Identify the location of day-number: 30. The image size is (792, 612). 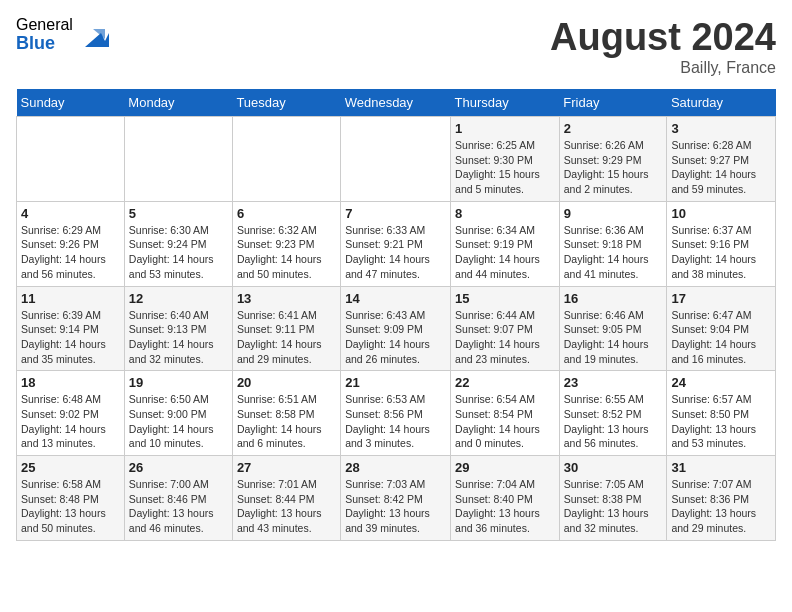
(614, 468).